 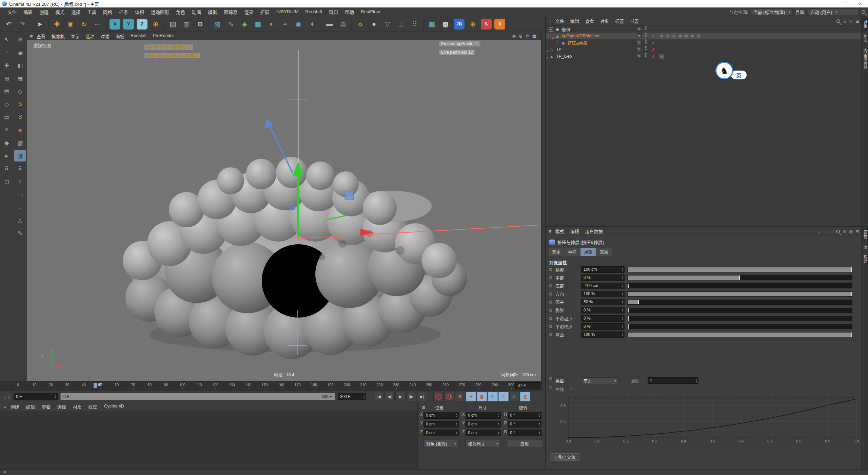 What do you see at coordinates (285, 24) in the screenshot?
I see `spline-tools-icon: ≈` at bounding box center [285, 24].